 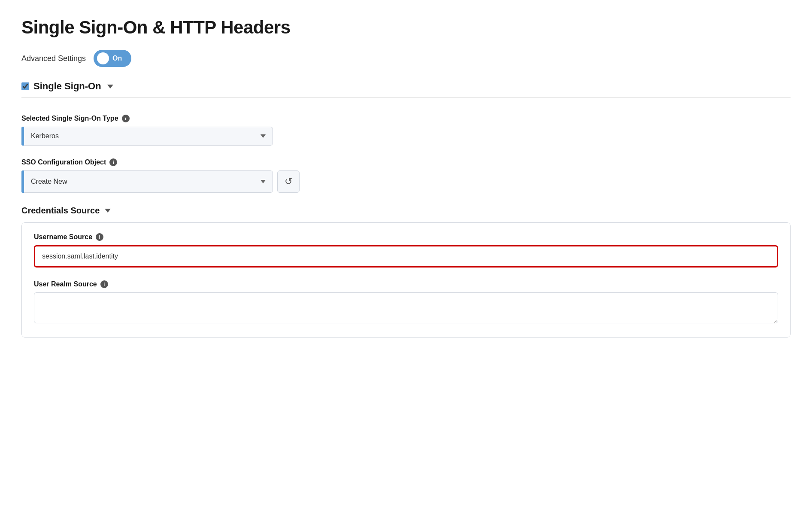 What do you see at coordinates (25, 86) in the screenshot?
I see `sso-section-checkbox` at bounding box center [25, 86].